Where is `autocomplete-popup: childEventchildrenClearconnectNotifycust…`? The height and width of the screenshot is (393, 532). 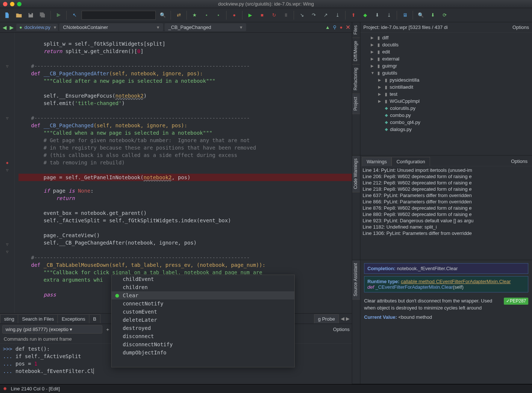
autocomplete-popup: childEventchildrenClearconnectNotifycust… is located at coordinates (203, 321).